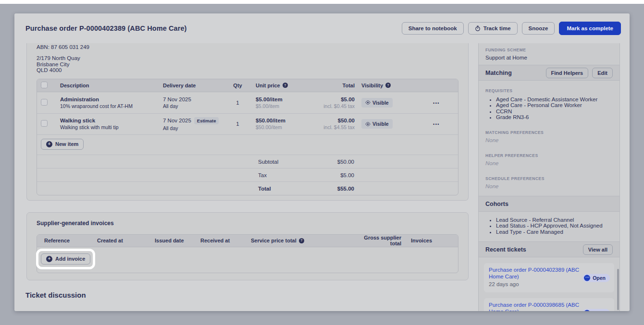 The image size is (644, 325). Describe the element at coordinates (549, 163) in the screenshot. I see `helper-preferences-value: None` at that location.